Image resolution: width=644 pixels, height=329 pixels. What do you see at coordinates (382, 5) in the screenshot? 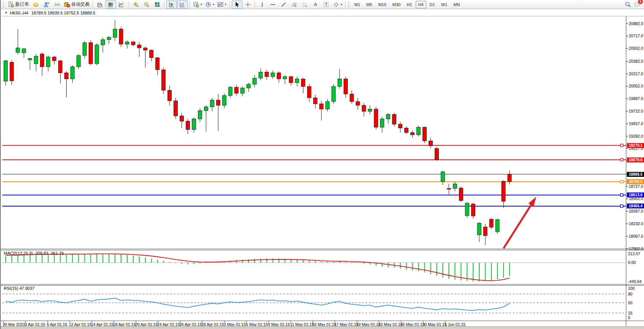
I see `timeframe-M15: M15` at bounding box center [382, 5].